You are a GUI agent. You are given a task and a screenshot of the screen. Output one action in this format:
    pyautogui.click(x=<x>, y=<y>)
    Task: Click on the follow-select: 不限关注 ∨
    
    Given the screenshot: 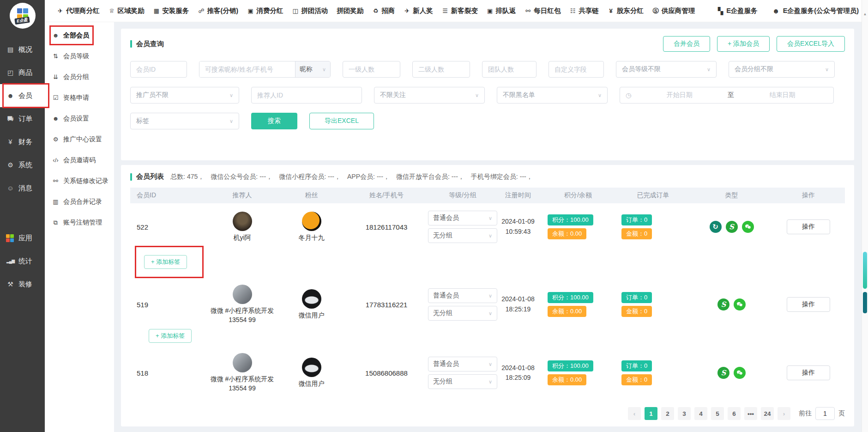 What is the action you would take?
    pyautogui.click(x=429, y=95)
    